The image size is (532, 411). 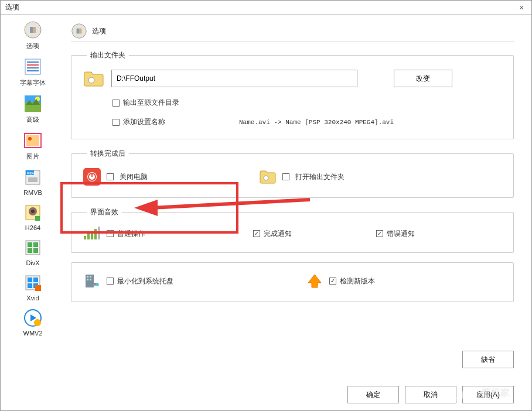 I want to click on normal-sound-label: 普通操作, so click(x=131, y=234).